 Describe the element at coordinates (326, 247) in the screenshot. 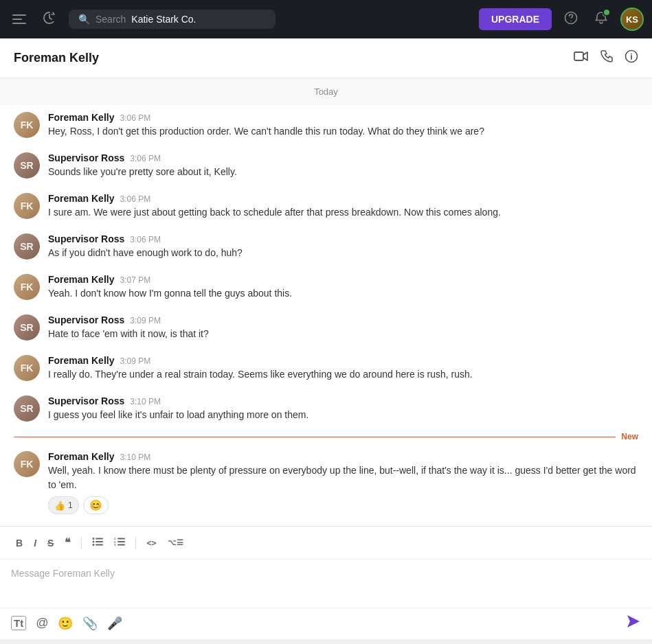

I see `message-row: SR Supervisor Ross 3:06 PM As if you did…` at that location.